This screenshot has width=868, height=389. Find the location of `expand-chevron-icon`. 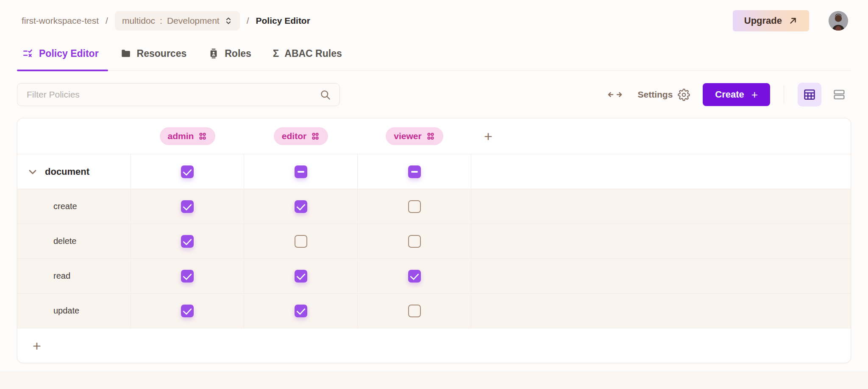

expand-chevron-icon is located at coordinates (33, 172).